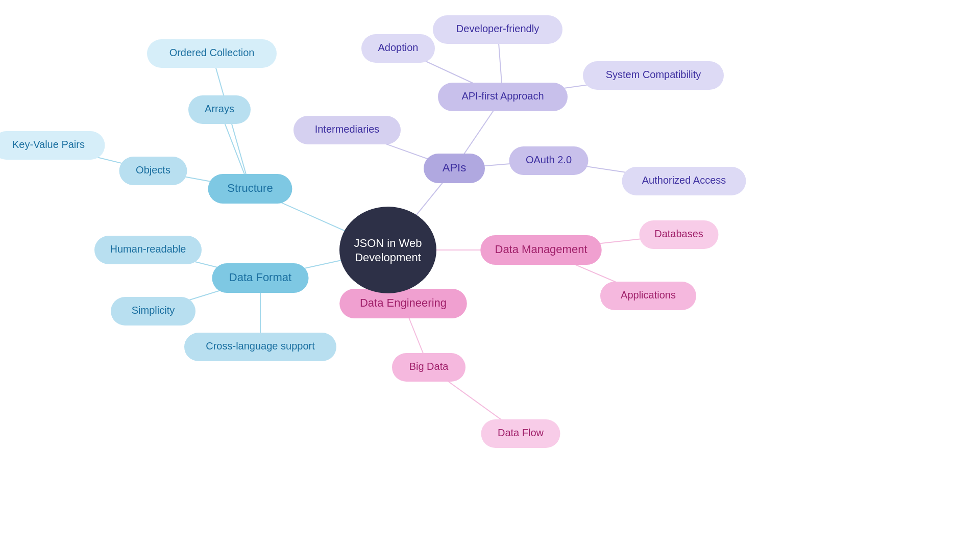  I want to click on node-json-in-web-development: JSON in WebDevelopment, so click(388, 250).